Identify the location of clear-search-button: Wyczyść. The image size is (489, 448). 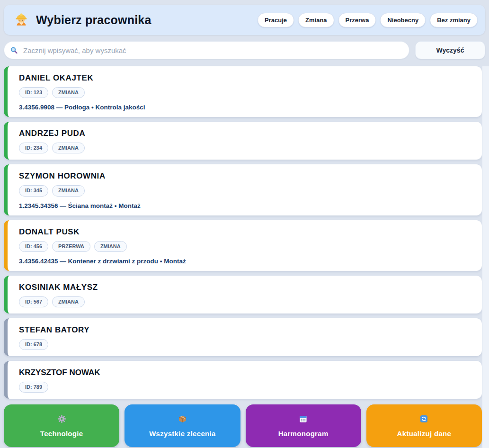
(450, 50).